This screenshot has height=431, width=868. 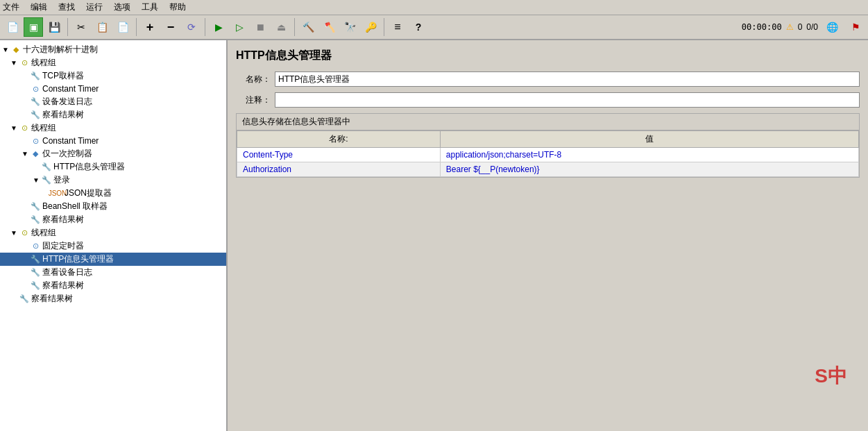 What do you see at coordinates (548, 155) in the screenshot?
I see `table-row: Content-Typeapplication/json;charset=UTF…` at bounding box center [548, 155].